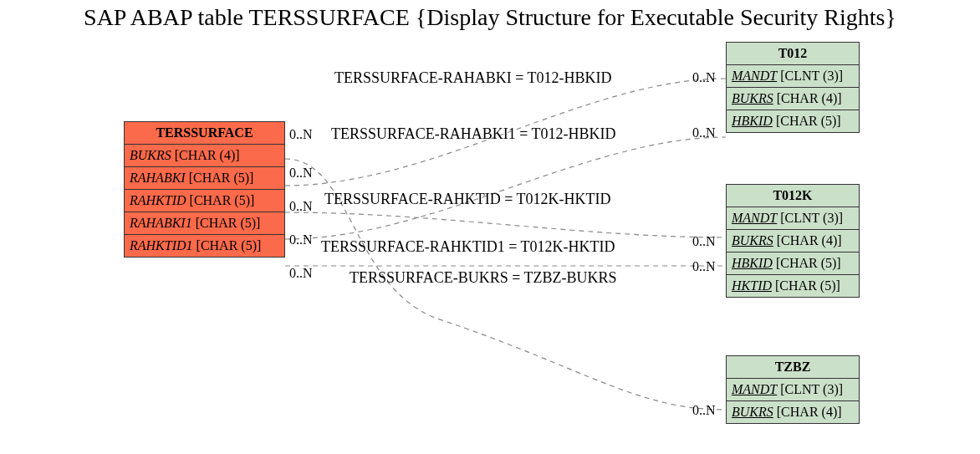  I want to click on field-rahktid: RAHKTID [CHAR (5)], so click(204, 201).